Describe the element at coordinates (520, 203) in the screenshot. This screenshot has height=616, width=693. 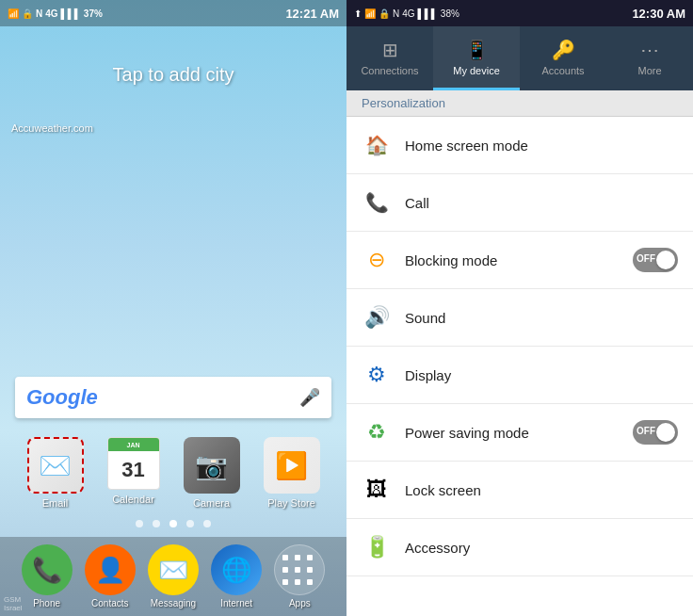
I see `setting-call: 📞 Call` at that location.